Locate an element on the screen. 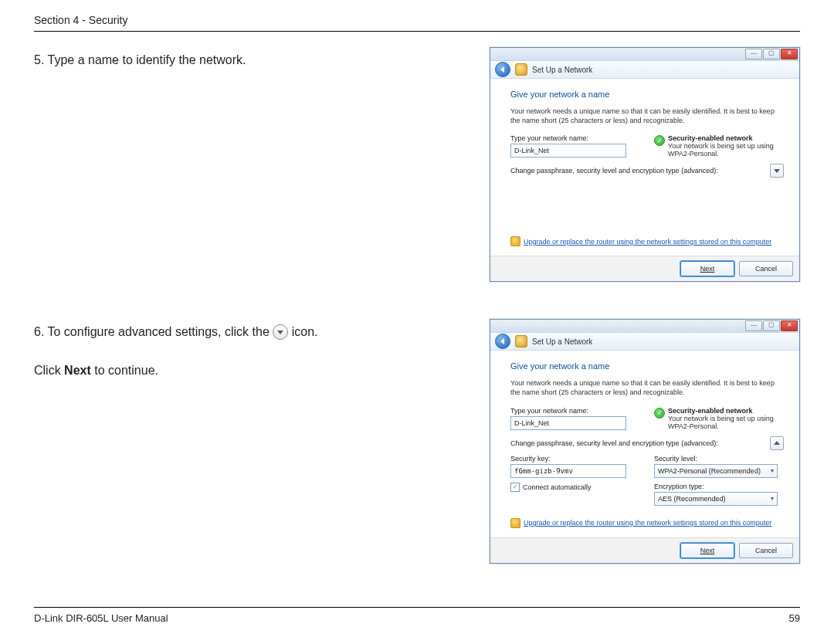 Image resolution: width=834 pixels, height=644 pixels. connect-auto-checkbox: ✓ Connect automatically is located at coordinates (551, 487).